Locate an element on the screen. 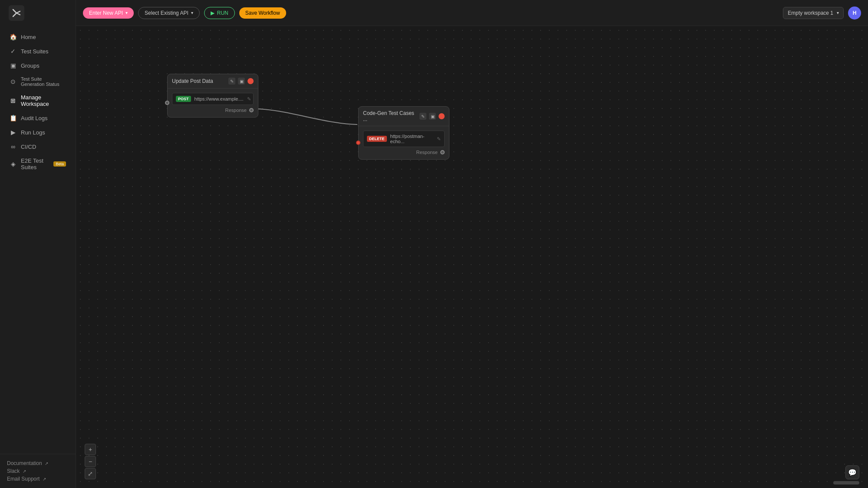  node1-url-edit-icon: ✎ is located at coordinates (249, 99).